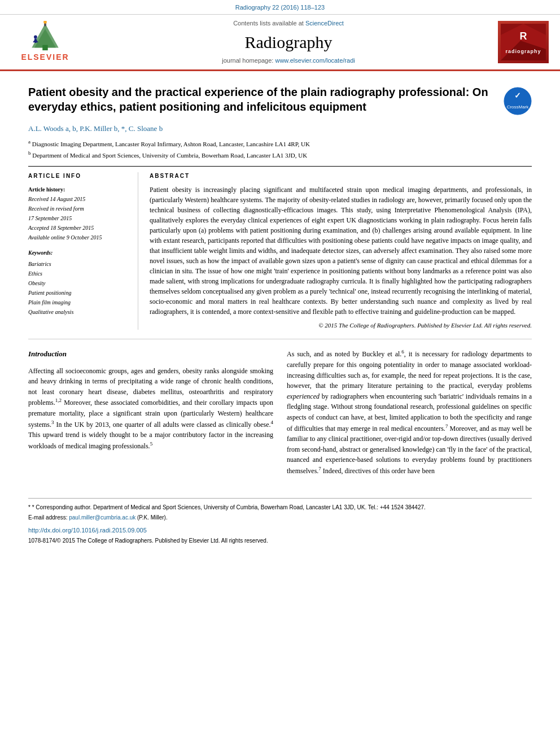  I want to click on journal-center-info: Contents lists available at ScienceDirec…, so click(288, 42).